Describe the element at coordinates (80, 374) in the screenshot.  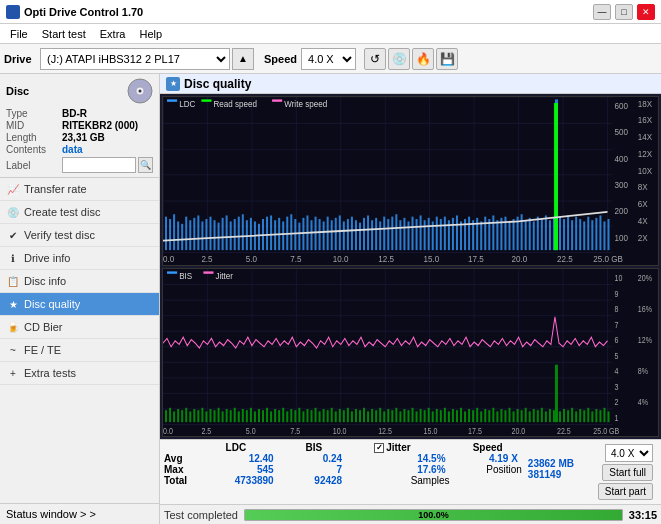
I see `sidebar-item-extra-tests: + Extra tests` at that location.